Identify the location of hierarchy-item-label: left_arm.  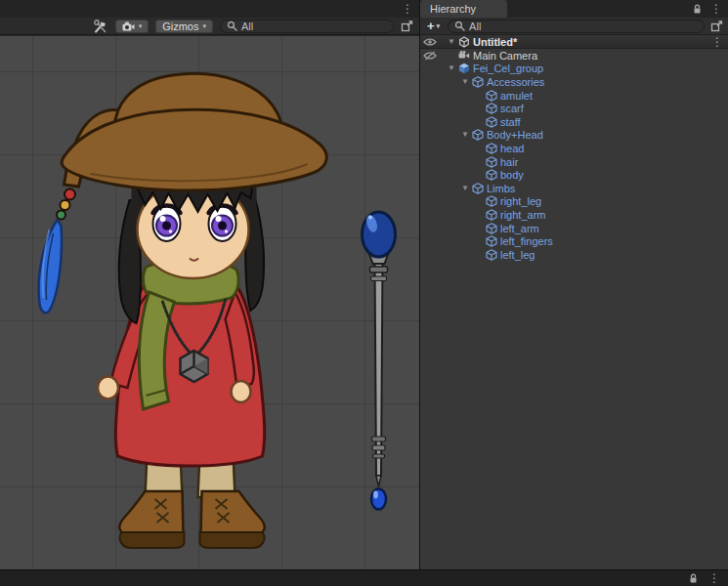
(519, 229).